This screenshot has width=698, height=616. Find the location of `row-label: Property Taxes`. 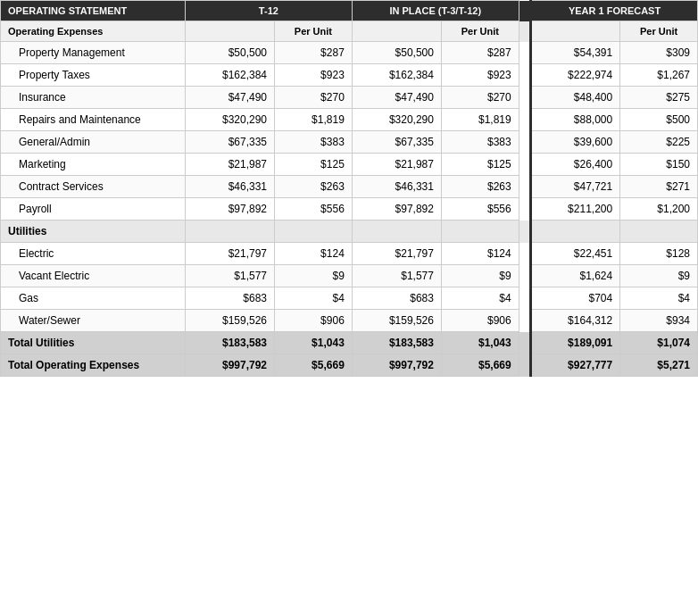

row-label: Property Taxes is located at coordinates (93, 75).